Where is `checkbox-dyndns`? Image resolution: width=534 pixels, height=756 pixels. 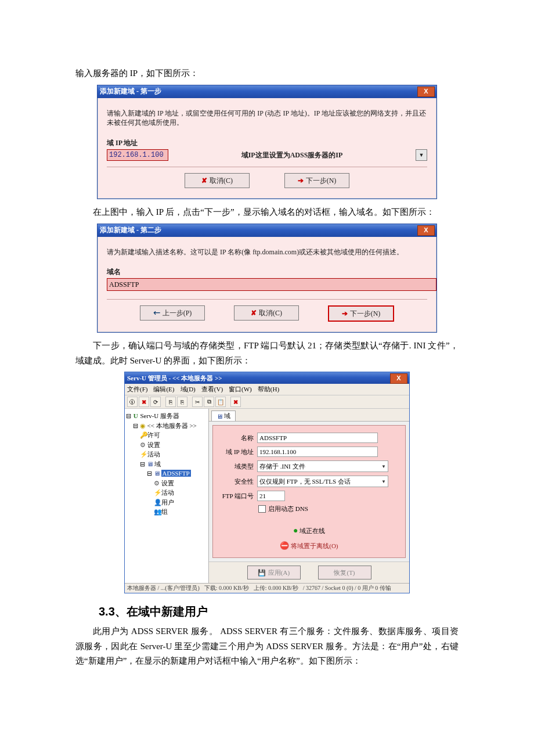
checkbox-dyndns is located at coordinates (262, 509).